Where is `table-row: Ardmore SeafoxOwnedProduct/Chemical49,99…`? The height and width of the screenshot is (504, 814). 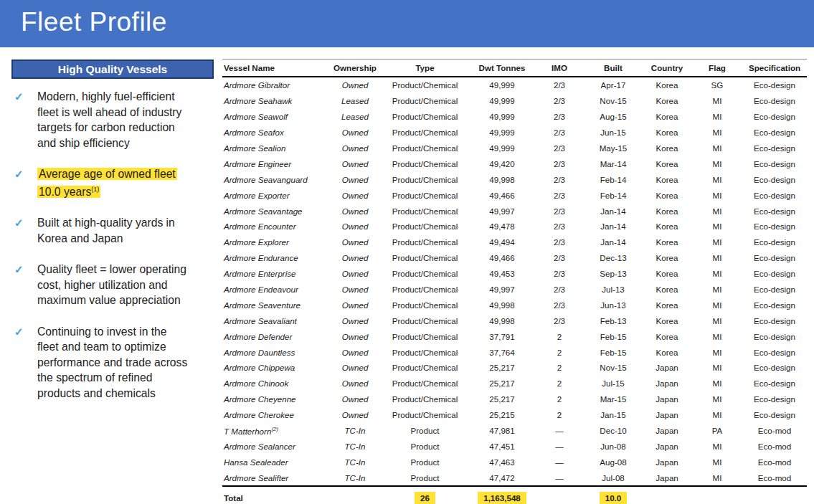
table-row: Ardmore SeafoxOwnedProduct/Chemical49,99… is located at coordinates (515, 133).